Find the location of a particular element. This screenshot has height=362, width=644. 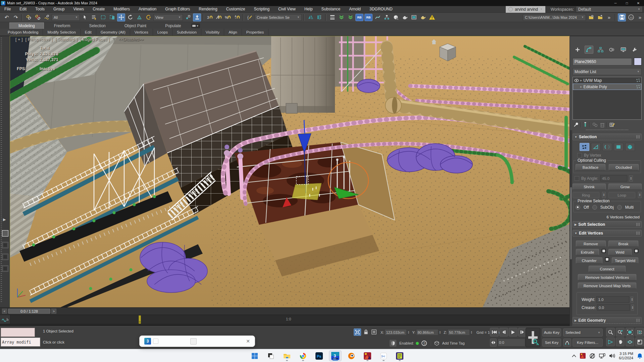

pan-view-button is located at coordinates (620, 342).